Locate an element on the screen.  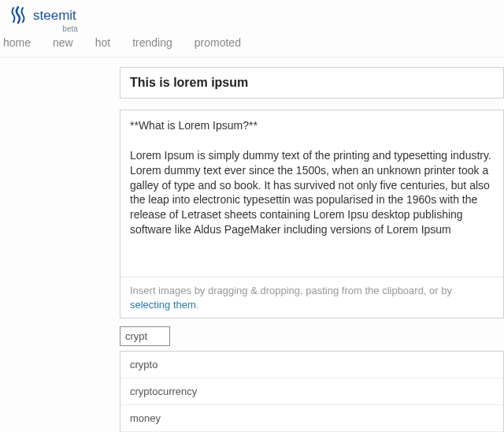
logo-icon is located at coordinates (21, 16).